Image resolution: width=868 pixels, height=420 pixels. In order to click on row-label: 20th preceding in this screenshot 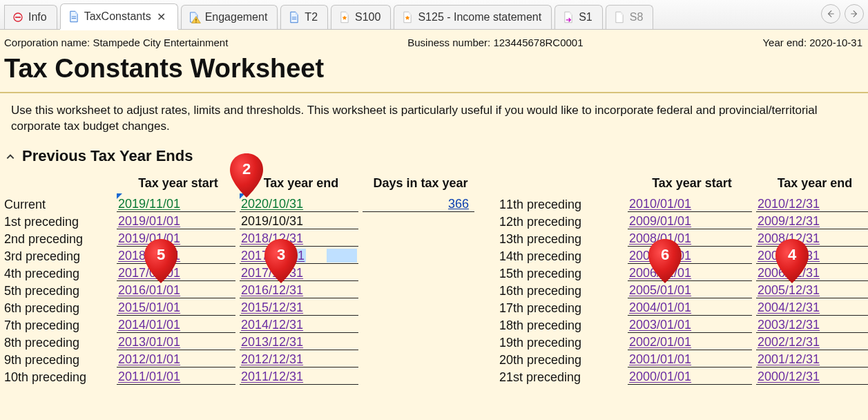, I will do `click(563, 361)`.